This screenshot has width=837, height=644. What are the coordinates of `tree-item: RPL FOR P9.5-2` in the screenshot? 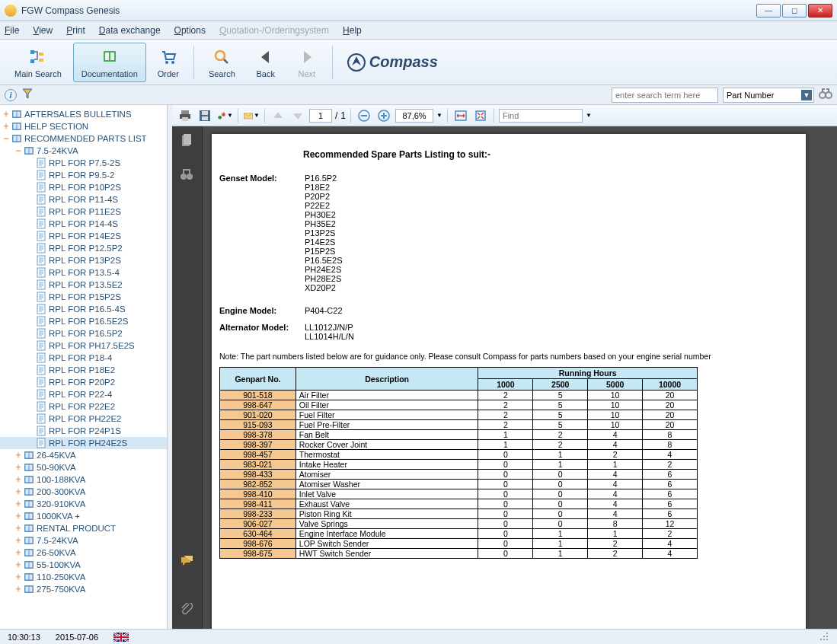 It's located at (84, 175).